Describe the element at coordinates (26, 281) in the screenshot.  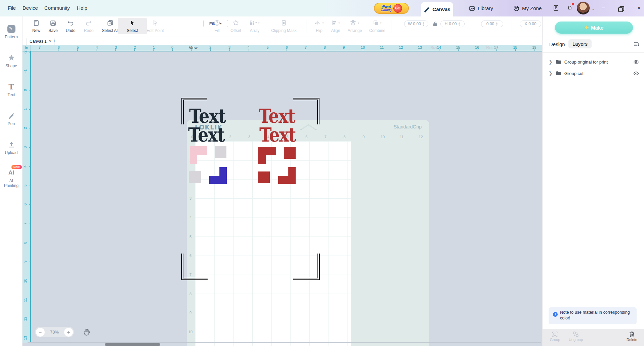
I see `v-ruler-number: 10` at that location.